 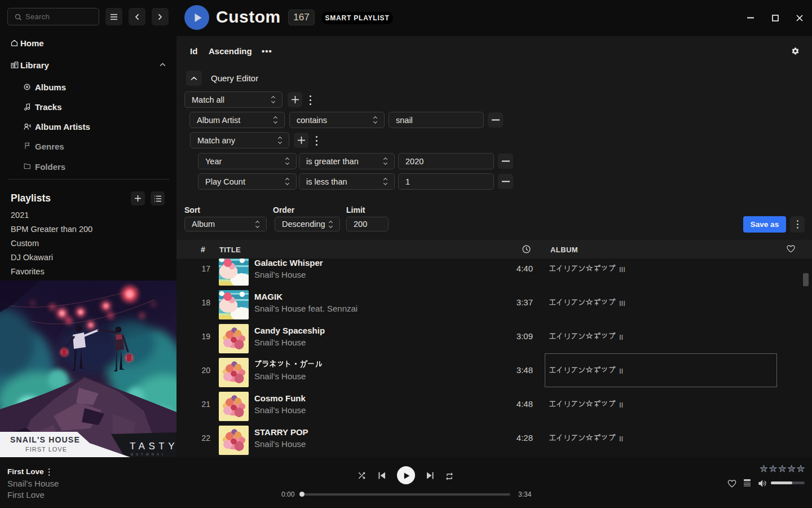 What do you see at coordinates (45, 440) in the screenshot?
I see `svg-text: SNAIL'S HOUSE` at bounding box center [45, 440].